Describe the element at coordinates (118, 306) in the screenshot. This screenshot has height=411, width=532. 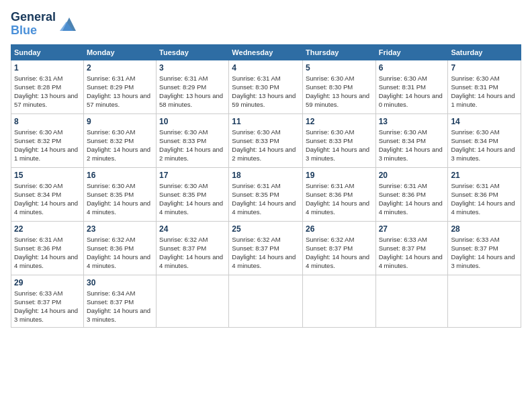
I see `day-info: Sunrise: 6:34 AMSunset: 8:37 PMDaylight:…` at that location.